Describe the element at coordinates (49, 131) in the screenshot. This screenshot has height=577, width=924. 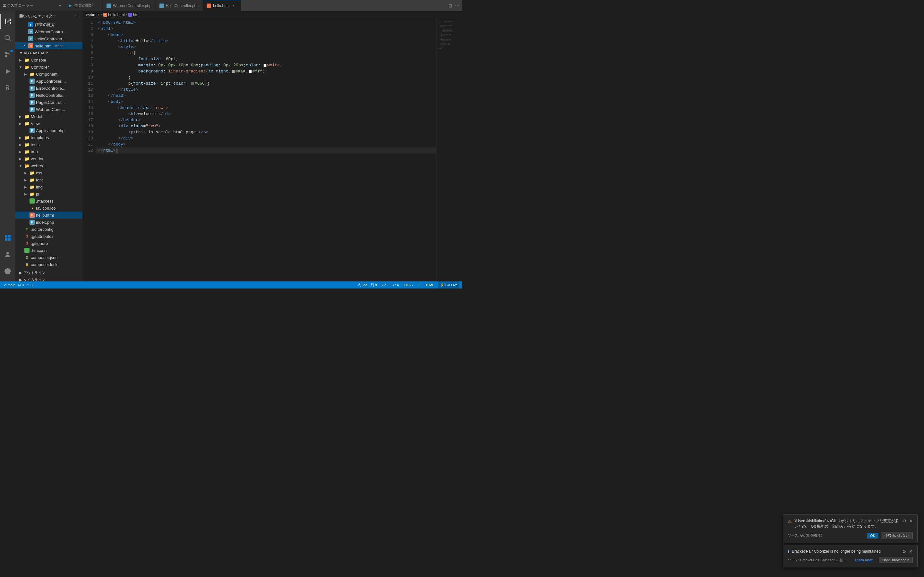
I see `tree-item: PApplication.php` at that location.